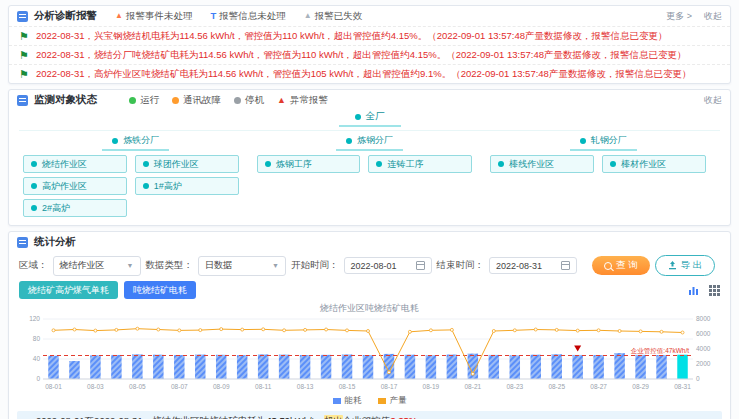 The image size is (739, 419). What do you see at coordinates (154, 16) in the screenshot?
I see `filter-alarm-events-unhandled: ▲ 报警事件未处理` at bounding box center [154, 16].